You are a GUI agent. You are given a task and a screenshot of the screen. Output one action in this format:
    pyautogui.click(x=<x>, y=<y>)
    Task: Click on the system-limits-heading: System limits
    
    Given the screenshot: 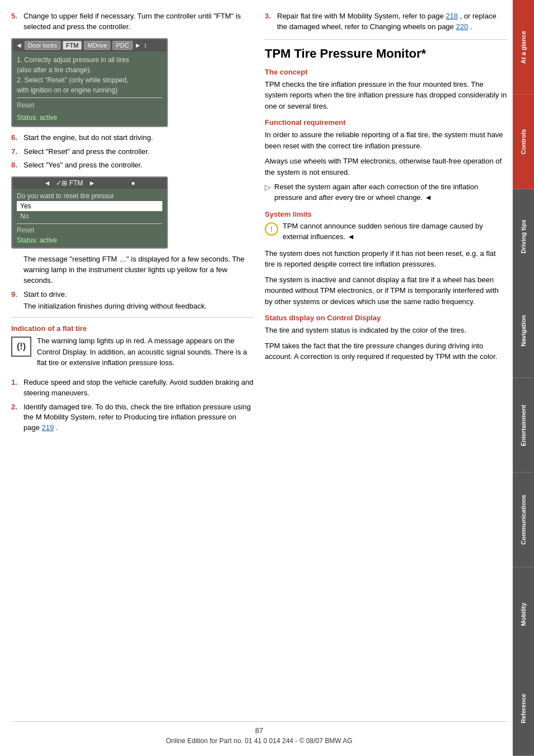 What is the action you would take?
    pyautogui.click(x=386, y=214)
    